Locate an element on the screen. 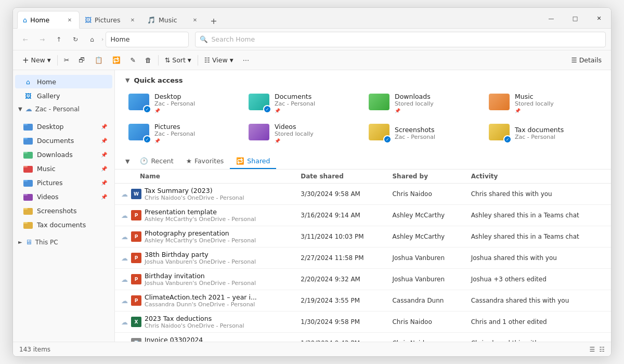 This screenshot has width=624, height=364. recent-section-header: ▼ 🕐 Recent ★ Favorites 🔁 Shared is located at coordinates (363, 160).